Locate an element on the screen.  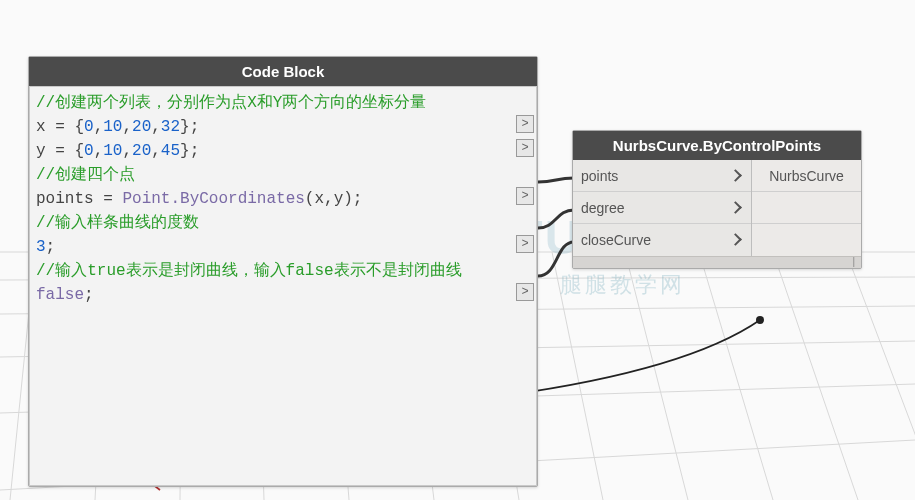
output-port-close: > is located at coordinates (525, 292).